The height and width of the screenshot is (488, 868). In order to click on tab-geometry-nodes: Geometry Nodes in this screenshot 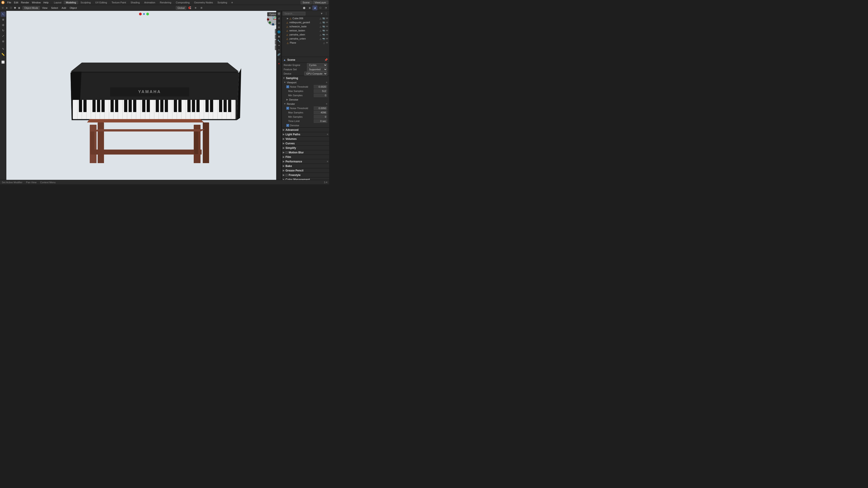, I will do `click(204, 3)`.